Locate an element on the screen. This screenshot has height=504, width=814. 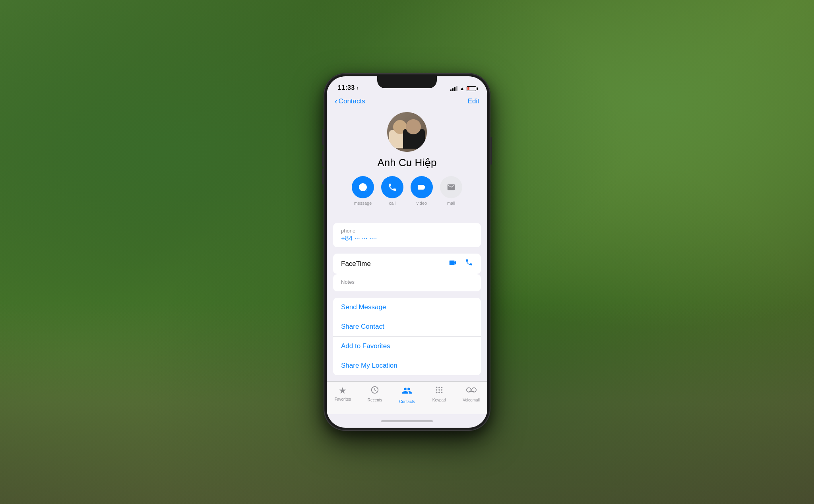
video-btn-circle is located at coordinates (422, 187).